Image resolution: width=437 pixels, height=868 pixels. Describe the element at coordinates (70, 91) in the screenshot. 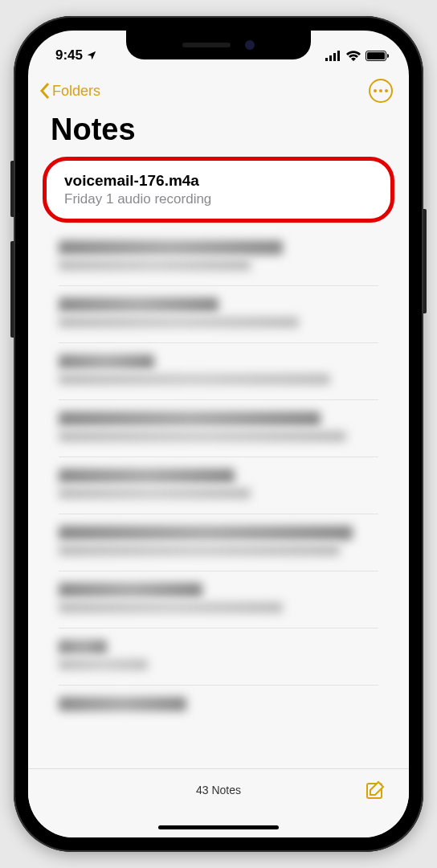

I see `back-button: Folders` at that location.